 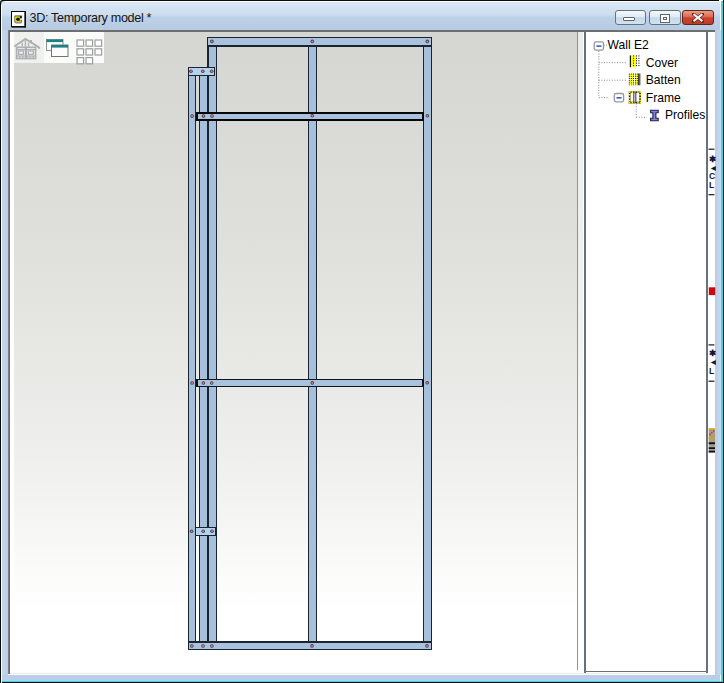 What do you see at coordinates (661, 62) in the screenshot?
I see `svg-text: Cover` at bounding box center [661, 62].